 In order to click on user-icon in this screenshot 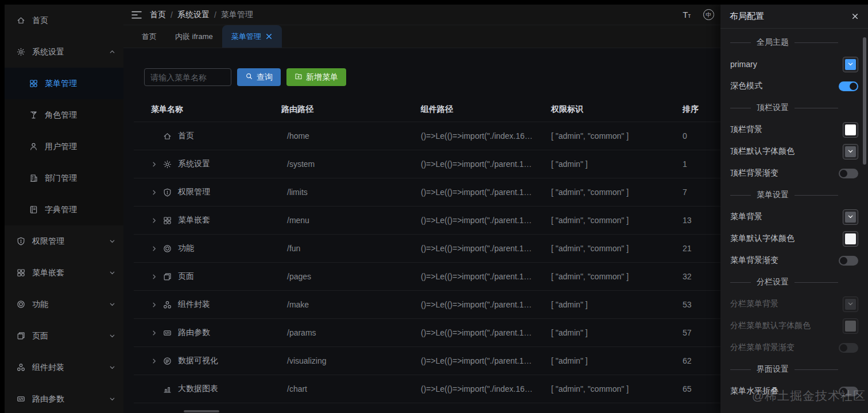, I will do `click(34, 147)`.